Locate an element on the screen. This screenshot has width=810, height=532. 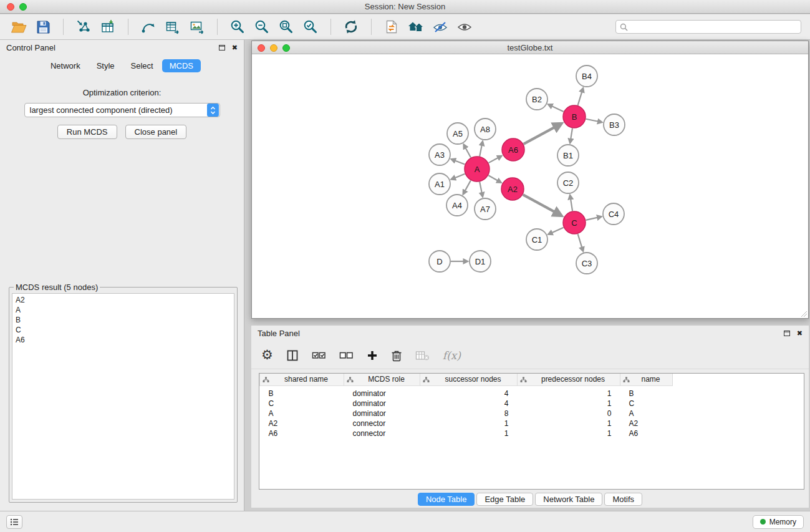
graph-node-A5: A5 is located at coordinates (458, 133).